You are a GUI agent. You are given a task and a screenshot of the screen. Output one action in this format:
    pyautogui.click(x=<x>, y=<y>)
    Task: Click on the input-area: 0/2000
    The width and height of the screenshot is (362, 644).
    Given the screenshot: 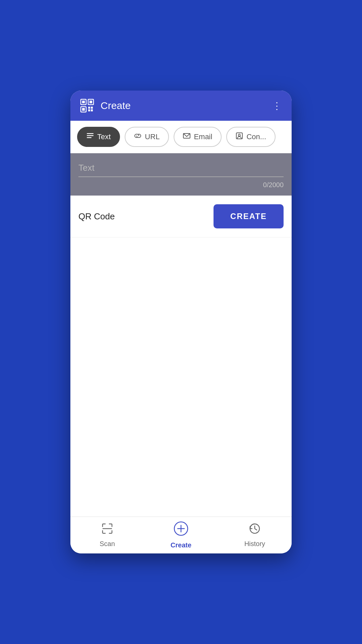 What is the action you would take?
    pyautogui.click(x=181, y=174)
    